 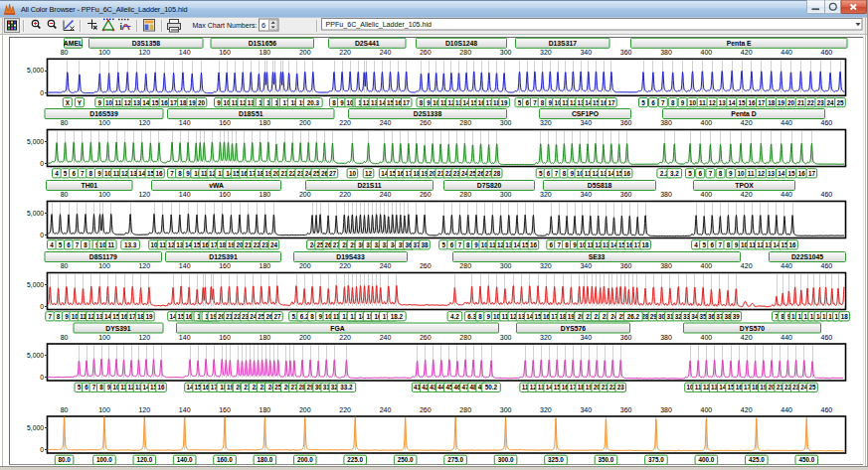 I want to click on svg-text: 5,000, so click(x=36, y=427).